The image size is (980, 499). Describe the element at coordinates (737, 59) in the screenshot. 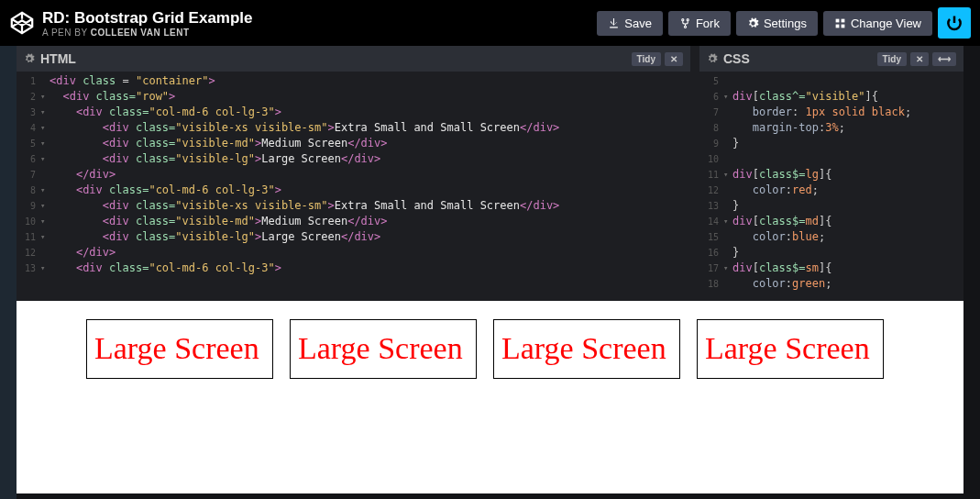

I see `css-pane-label: CSS` at that location.